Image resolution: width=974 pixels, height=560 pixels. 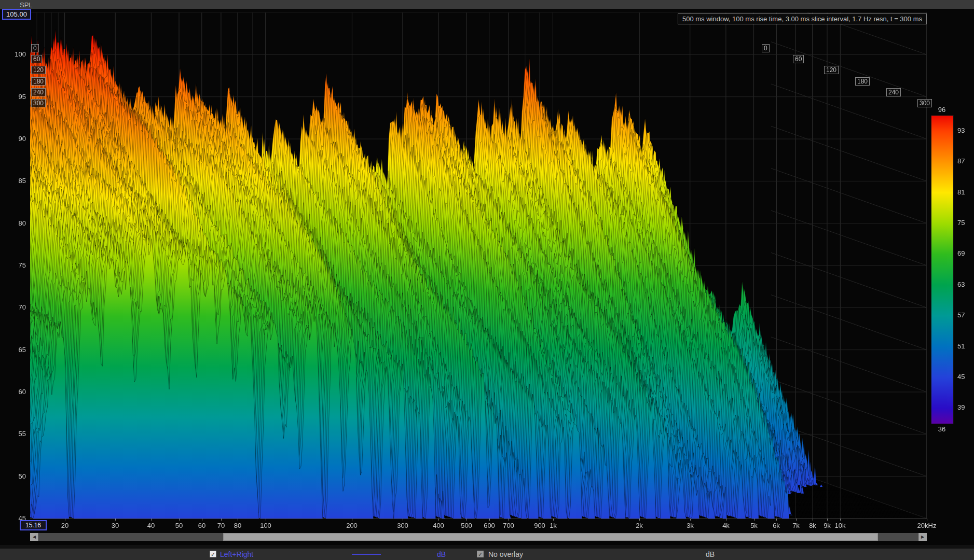 What do you see at coordinates (438, 526) in the screenshot?
I see `x-tick-label: 400` at bounding box center [438, 526].